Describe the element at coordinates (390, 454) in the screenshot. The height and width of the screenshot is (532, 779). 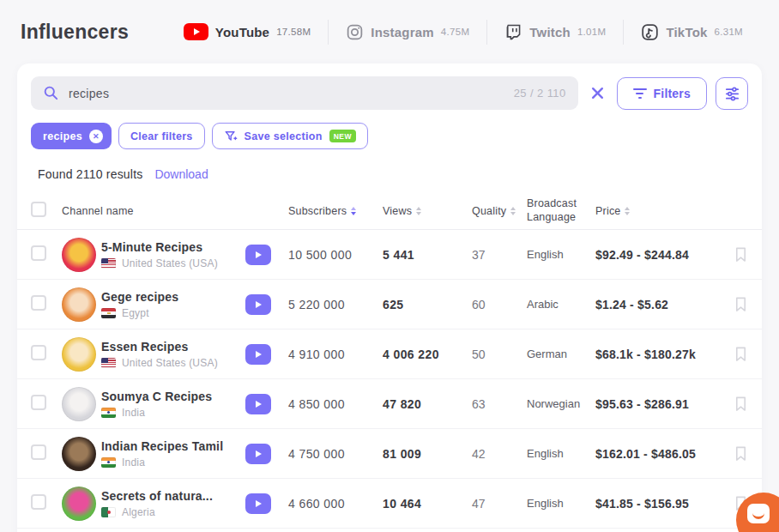
I see `table-row: Indian Recipes Tamil India 4 750 000 81 …` at that location.